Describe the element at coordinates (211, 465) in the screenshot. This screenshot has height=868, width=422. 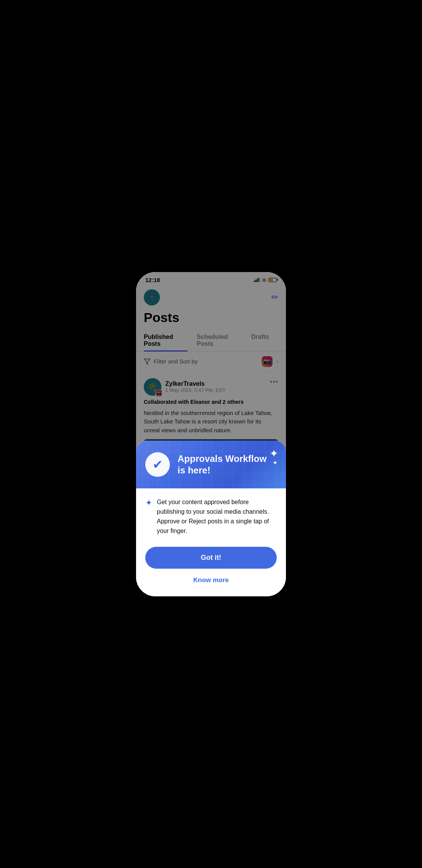
I see `banner-content: ✔ Approvals Workflowis here!` at that location.